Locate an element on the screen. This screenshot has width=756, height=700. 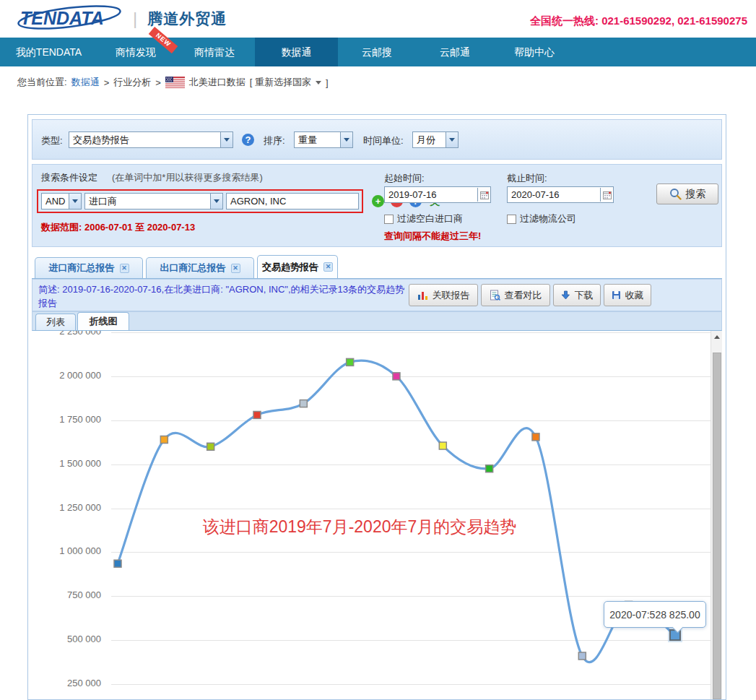
breadcrumb-link-datahub: 数据通 is located at coordinates (85, 82).